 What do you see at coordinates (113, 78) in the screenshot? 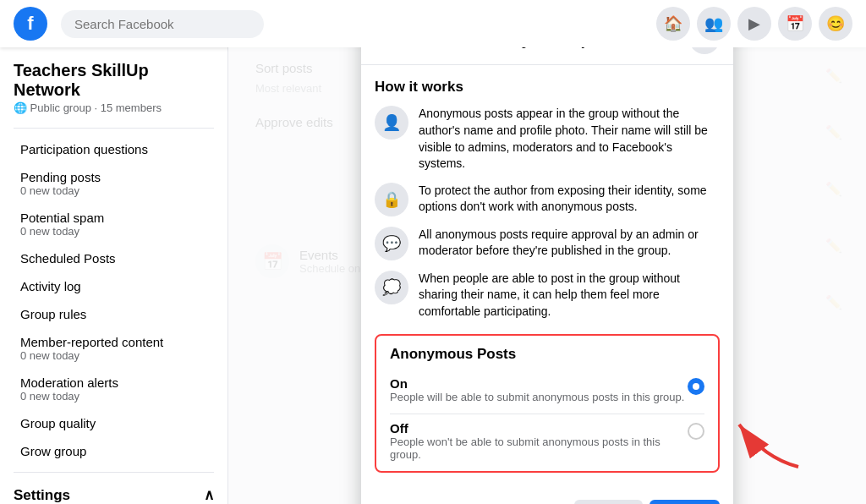
I see `group-name: Teachers SkillUp Network` at bounding box center [113, 78].